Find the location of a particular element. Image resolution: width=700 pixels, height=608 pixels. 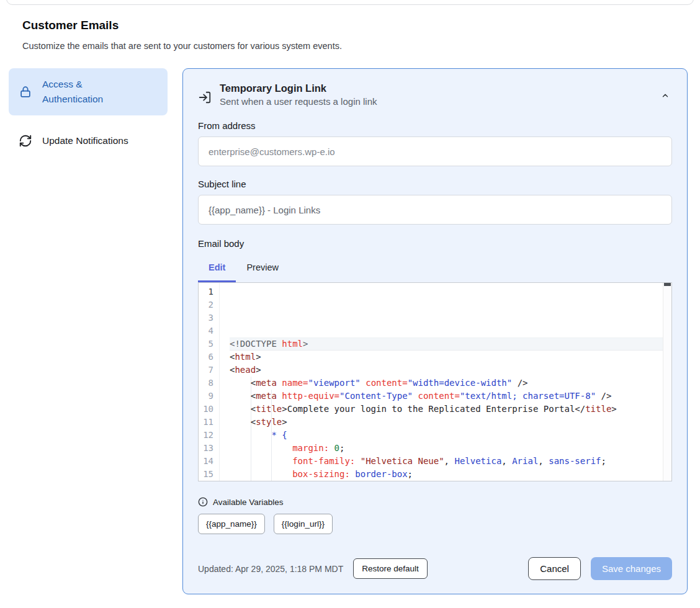

line-number: 4 is located at coordinates (209, 331).